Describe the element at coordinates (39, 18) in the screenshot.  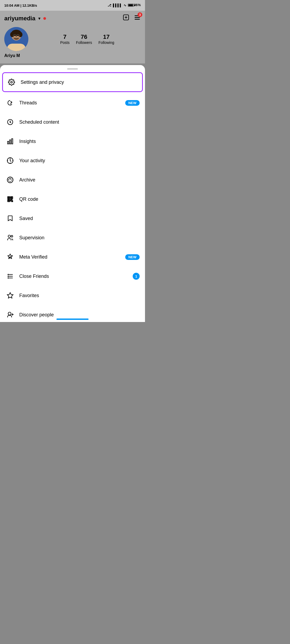
I see `chevron-down-icon: ▼` at that location.